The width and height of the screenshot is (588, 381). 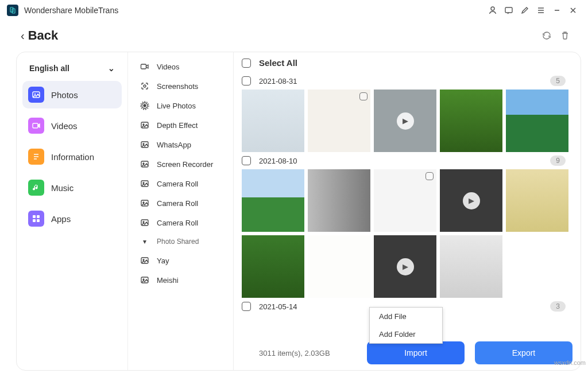 What do you see at coordinates (406, 325) in the screenshot?
I see `import-context-menu: Add File Add Folder` at bounding box center [406, 325].